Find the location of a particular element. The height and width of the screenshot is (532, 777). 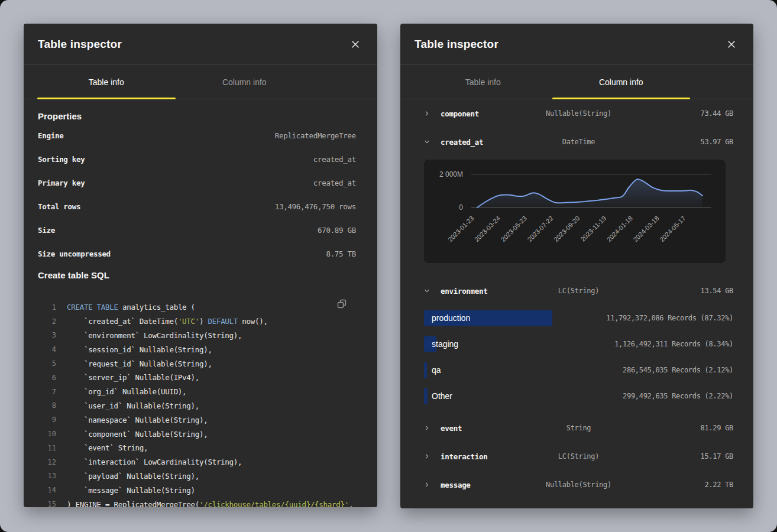

line-number: 7 is located at coordinates (47, 392).